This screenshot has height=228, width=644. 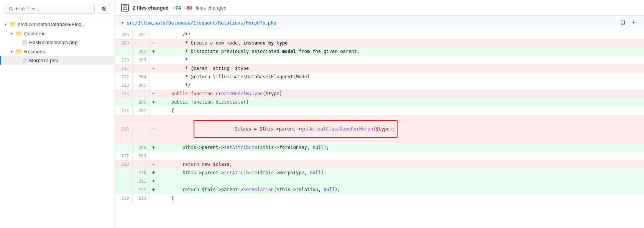 What do you see at coordinates (58, 51) in the screenshot?
I see `tree-item-relations: ▾ 📁 Relations` at bounding box center [58, 51].